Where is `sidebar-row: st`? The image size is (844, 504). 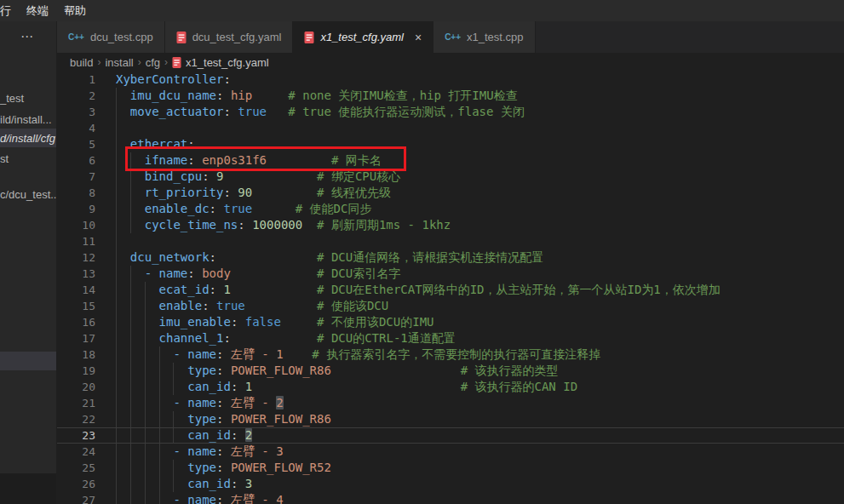
sidebar-row: st is located at coordinates (29, 158).